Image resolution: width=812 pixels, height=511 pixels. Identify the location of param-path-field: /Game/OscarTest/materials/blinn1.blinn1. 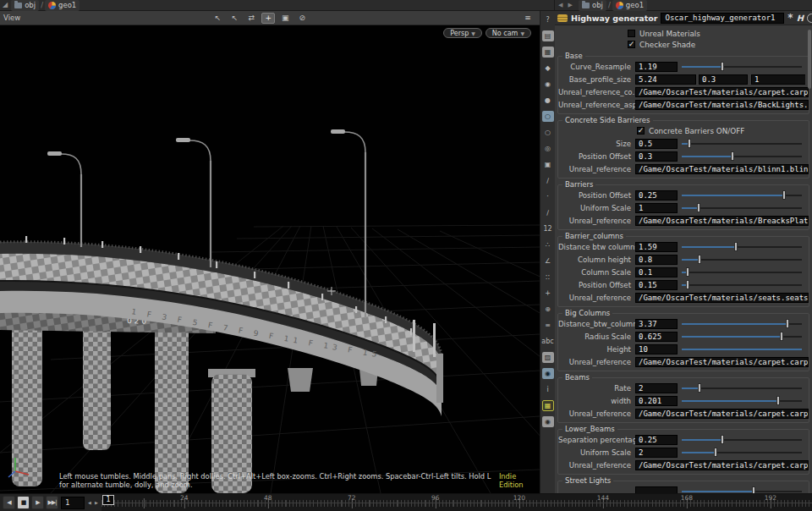
(722, 169).